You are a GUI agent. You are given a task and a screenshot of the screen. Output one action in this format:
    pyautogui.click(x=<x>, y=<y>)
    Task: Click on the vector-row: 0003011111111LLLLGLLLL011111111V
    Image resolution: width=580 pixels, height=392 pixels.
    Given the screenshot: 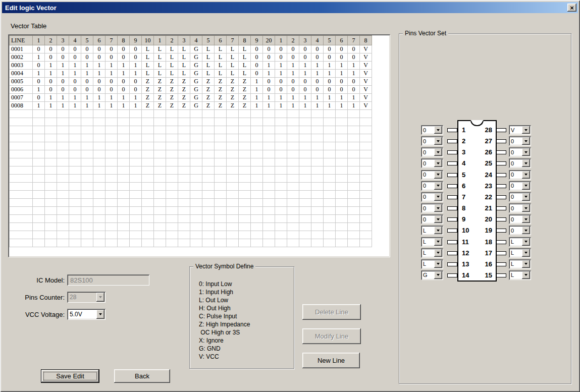 What is the action you would take?
    pyautogui.click(x=191, y=66)
    